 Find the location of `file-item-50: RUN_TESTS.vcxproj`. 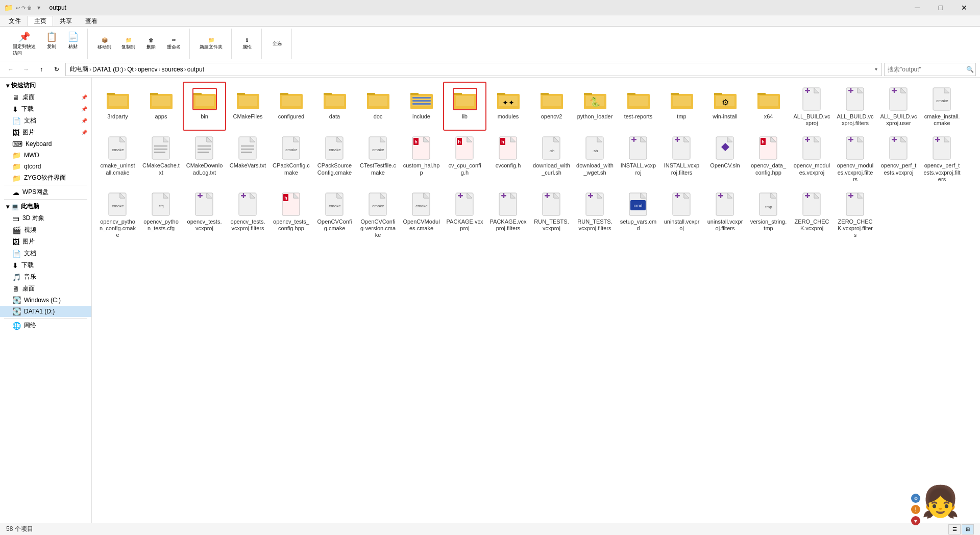

file-item-50: RUN_TESTS.vcxproj is located at coordinates (551, 215).